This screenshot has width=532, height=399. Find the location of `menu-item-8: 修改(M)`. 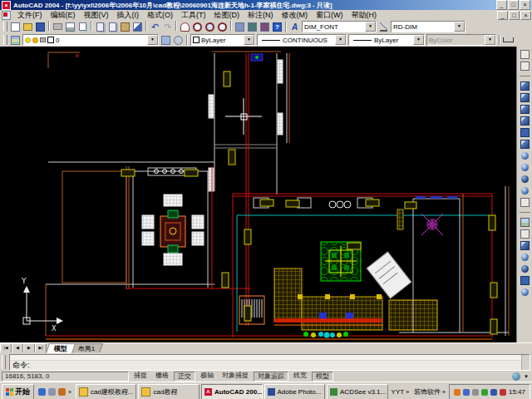

menu-item-8: 修改(M) is located at coordinates (295, 15).